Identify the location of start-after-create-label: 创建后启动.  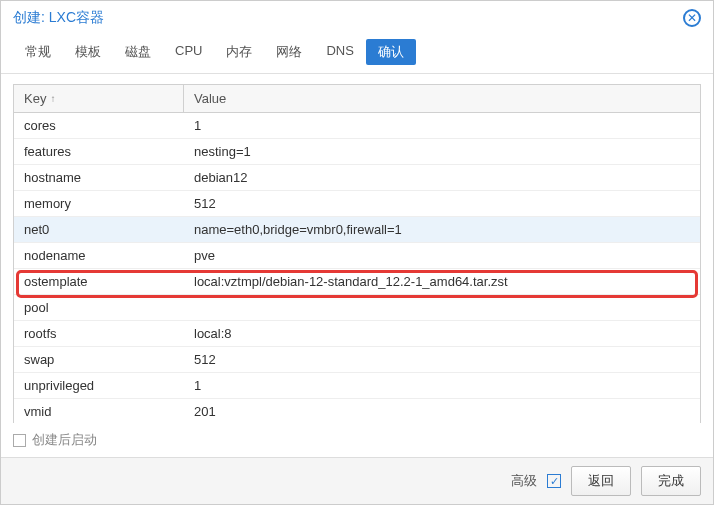
(64, 440).